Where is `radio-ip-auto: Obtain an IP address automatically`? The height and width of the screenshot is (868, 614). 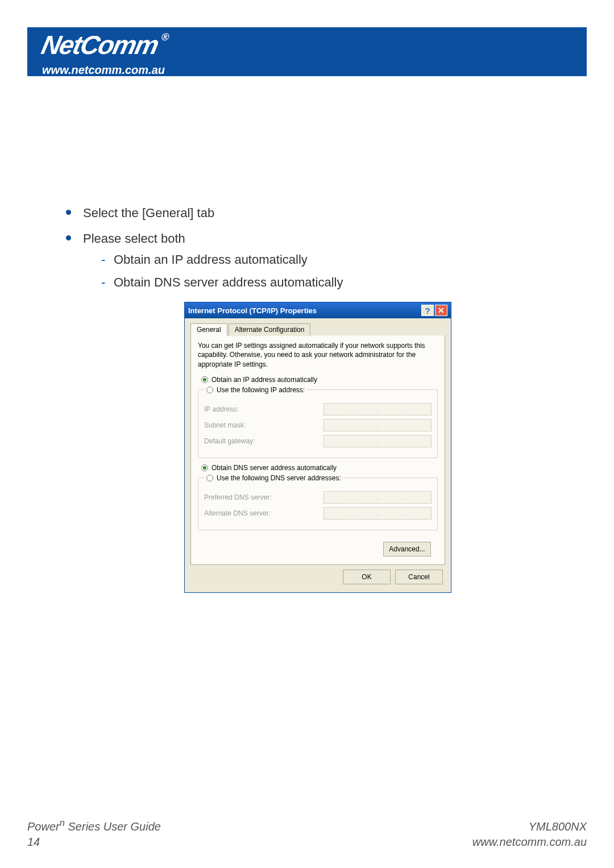
radio-ip-auto: Obtain an IP address automatically is located at coordinates (320, 380).